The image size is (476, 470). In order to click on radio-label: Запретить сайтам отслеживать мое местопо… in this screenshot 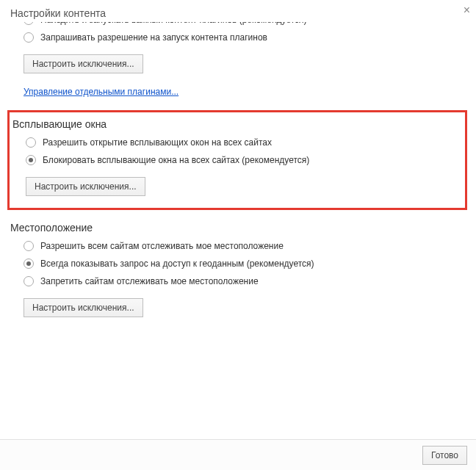, I will do `click(150, 281)`.